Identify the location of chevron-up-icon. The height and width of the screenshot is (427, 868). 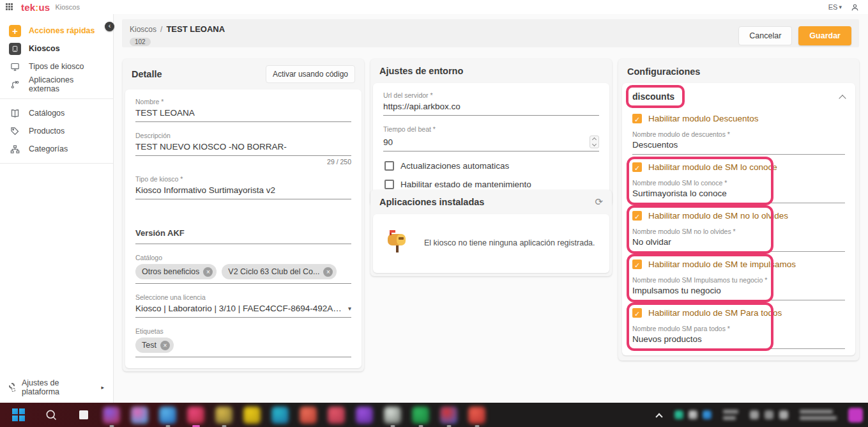
(842, 98).